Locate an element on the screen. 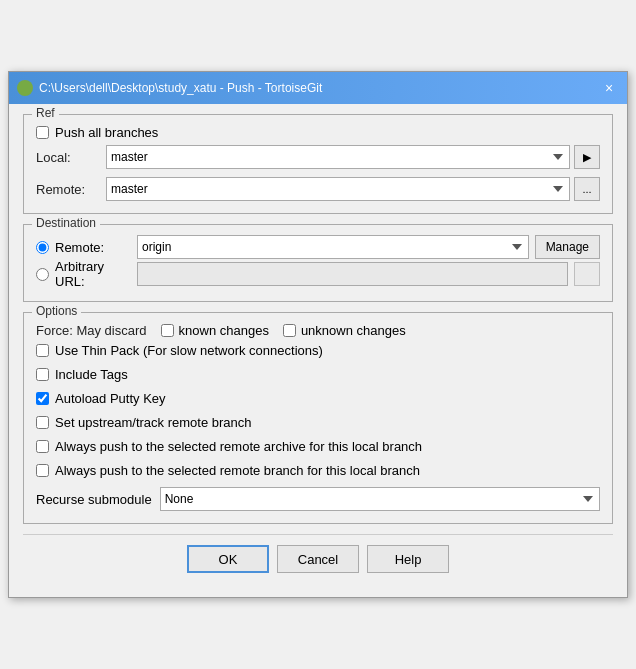  window-title: C:\Users\dell\Desktop\study_xatu - Push … is located at coordinates (180, 88).